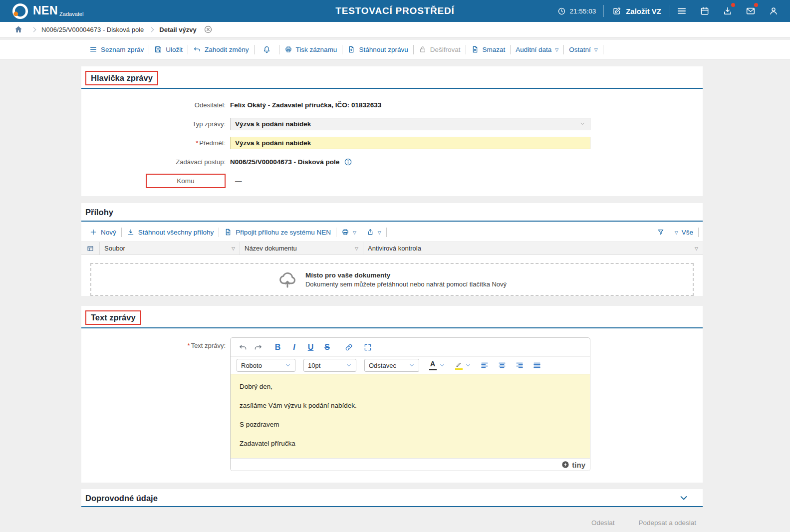  Describe the element at coordinates (48, 11) in the screenshot. I see `nen-logo-home: NEN Zadavatel` at that location.